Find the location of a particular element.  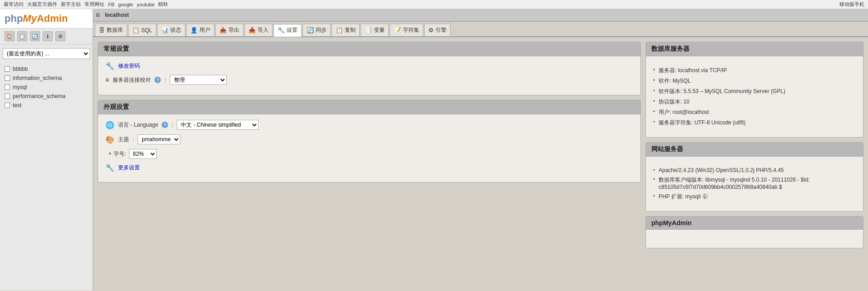

browser-bookmark-bar: 最常访问 火狐官方插件 新字主站 常用网址 FB google youtube … is located at coordinates (434, 5).